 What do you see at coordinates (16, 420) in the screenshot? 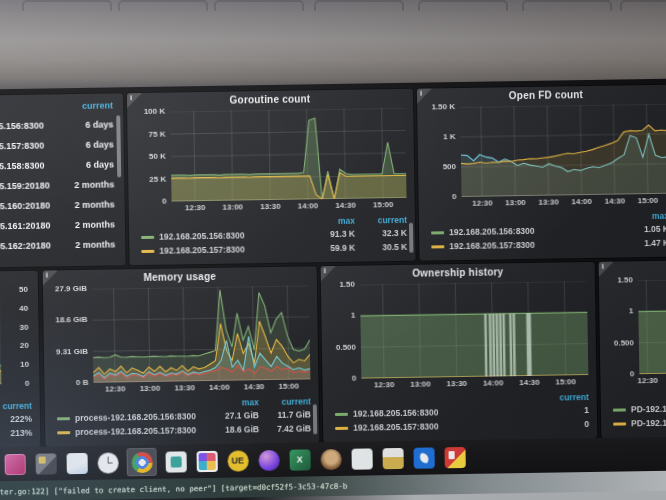
I see `legend-value: 222%` at bounding box center [16, 420].